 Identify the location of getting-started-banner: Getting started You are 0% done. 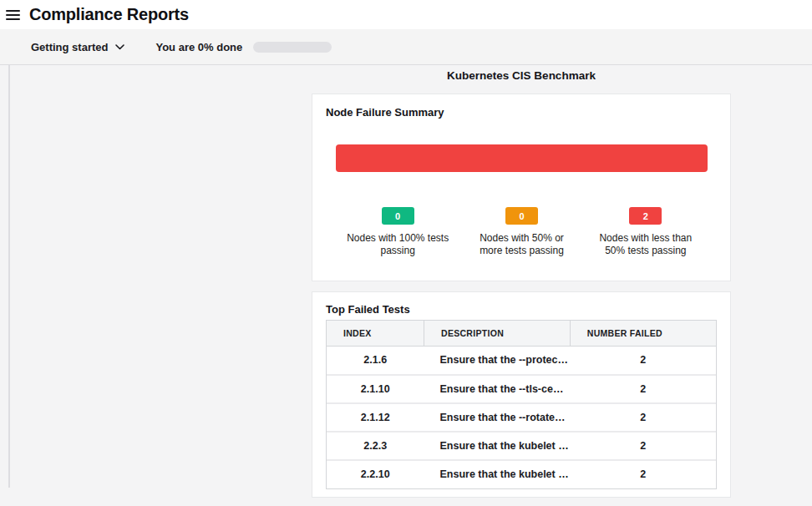
(406, 47).